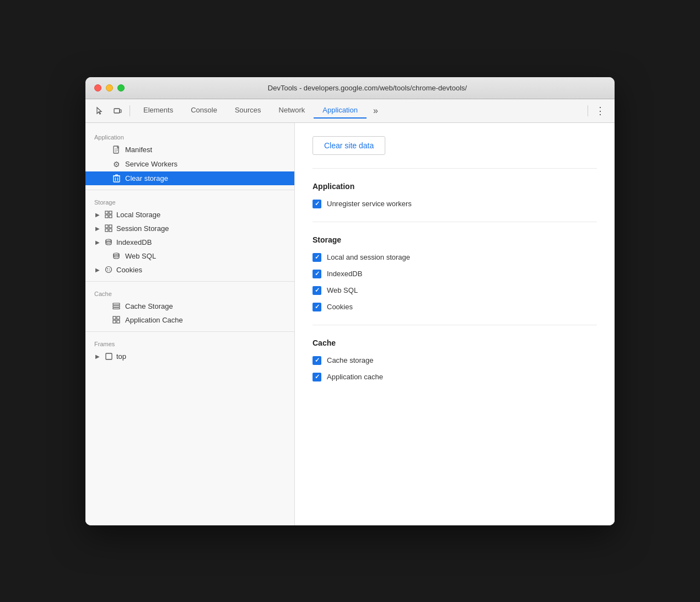 The image size is (700, 602). What do you see at coordinates (190, 270) in the screenshot?
I see `sidebar-item-cookies: ▶ Cookies` at bounding box center [190, 270].